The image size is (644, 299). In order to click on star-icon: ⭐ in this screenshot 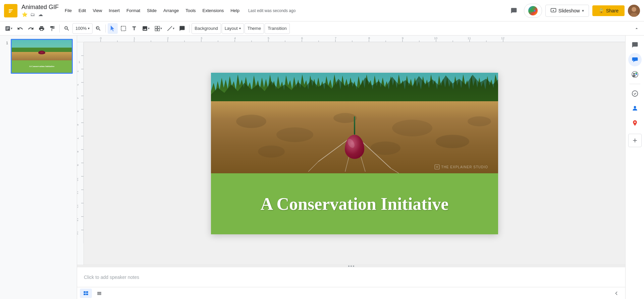, I will do `click(24, 14)`.